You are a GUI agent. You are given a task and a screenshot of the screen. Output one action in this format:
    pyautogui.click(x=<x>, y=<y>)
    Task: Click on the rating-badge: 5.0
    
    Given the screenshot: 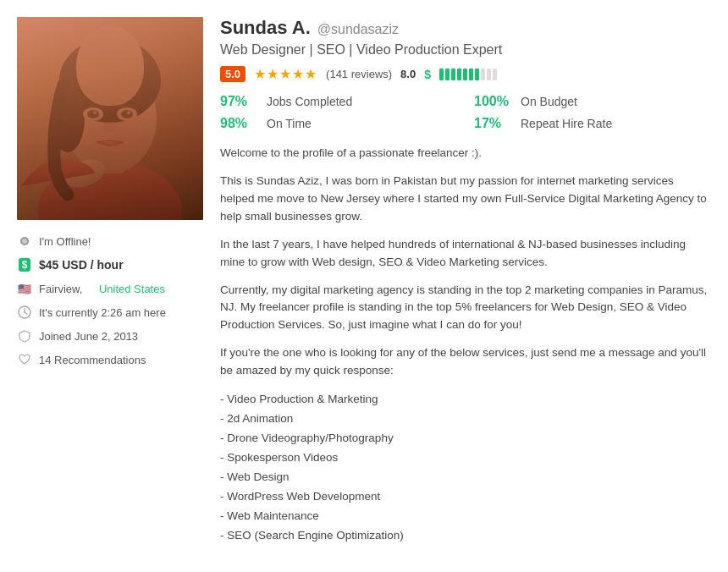 What is the action you would take?
    pyautogui.click(x=233, y=74)
    